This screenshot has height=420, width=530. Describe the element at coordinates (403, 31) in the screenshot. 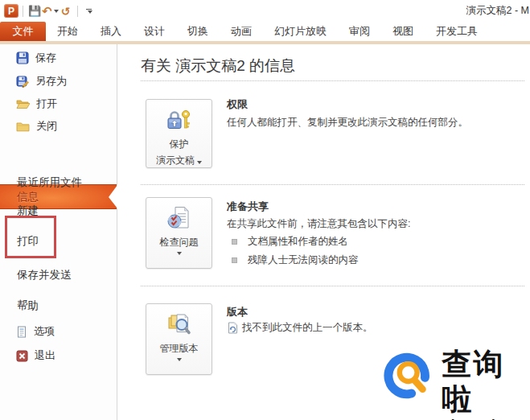

I see `tab-view: 视图` at that location.